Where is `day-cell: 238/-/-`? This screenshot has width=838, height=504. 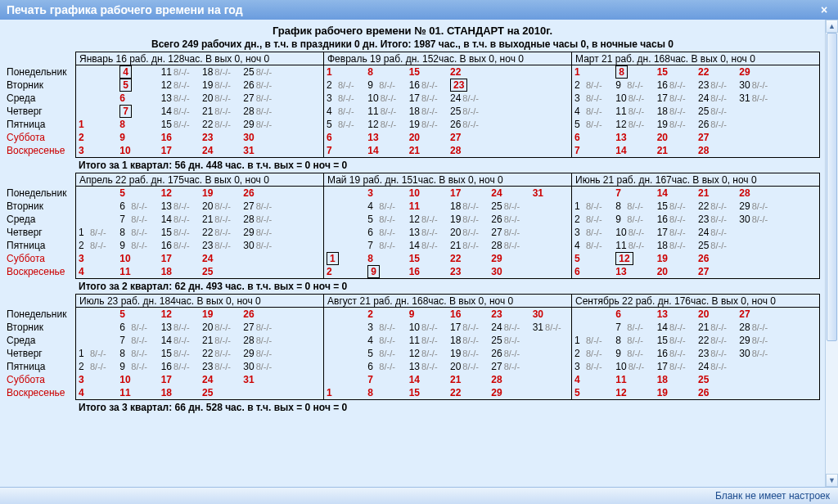 day-cell: 238/-/- is located at coordinates (716, 85).